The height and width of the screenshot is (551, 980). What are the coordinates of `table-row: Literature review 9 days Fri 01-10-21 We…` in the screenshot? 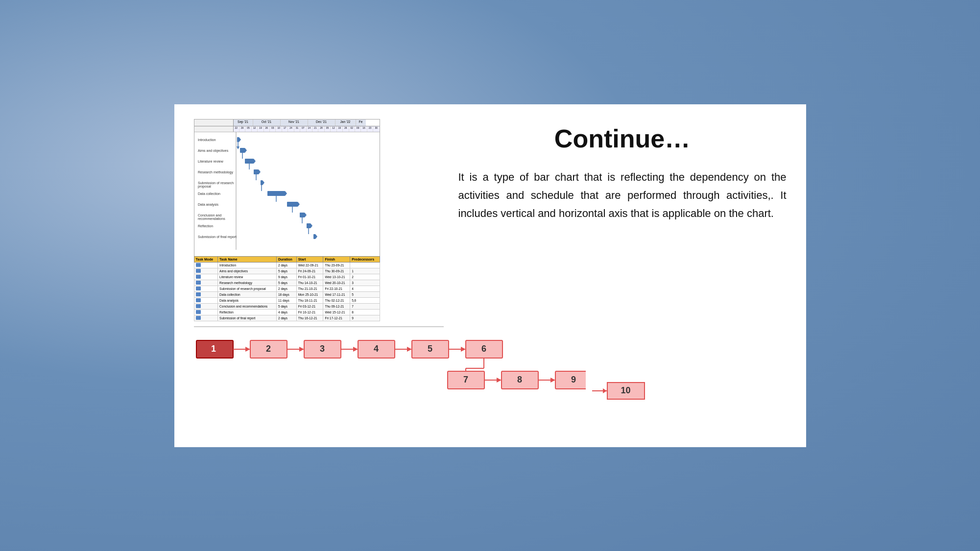 It's located at (287, 277).